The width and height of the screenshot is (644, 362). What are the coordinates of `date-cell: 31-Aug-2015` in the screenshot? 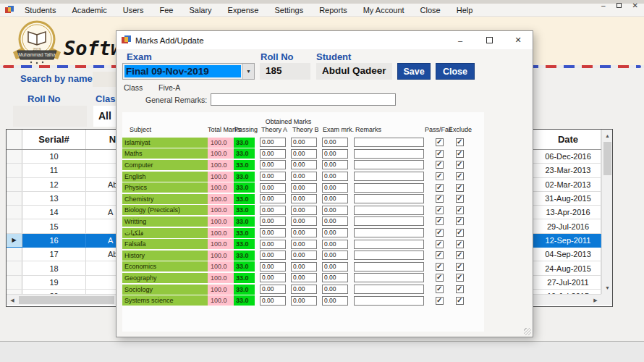 It's located at (569, 198).